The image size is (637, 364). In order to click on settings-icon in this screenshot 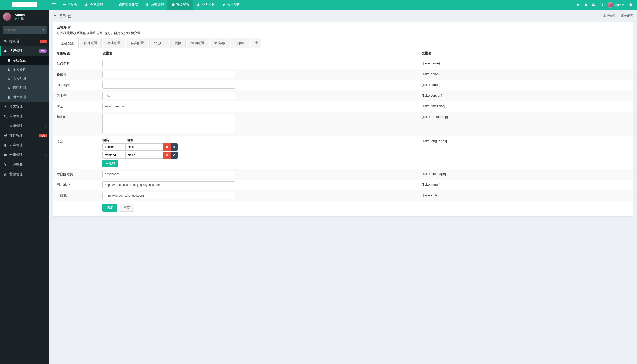, I will do `click(631, 5)`.